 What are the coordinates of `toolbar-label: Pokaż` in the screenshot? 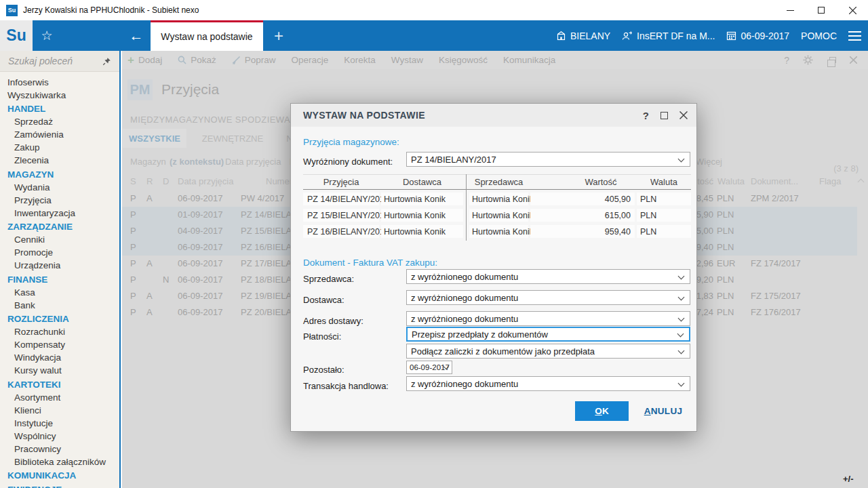 It's located at (203, 60).